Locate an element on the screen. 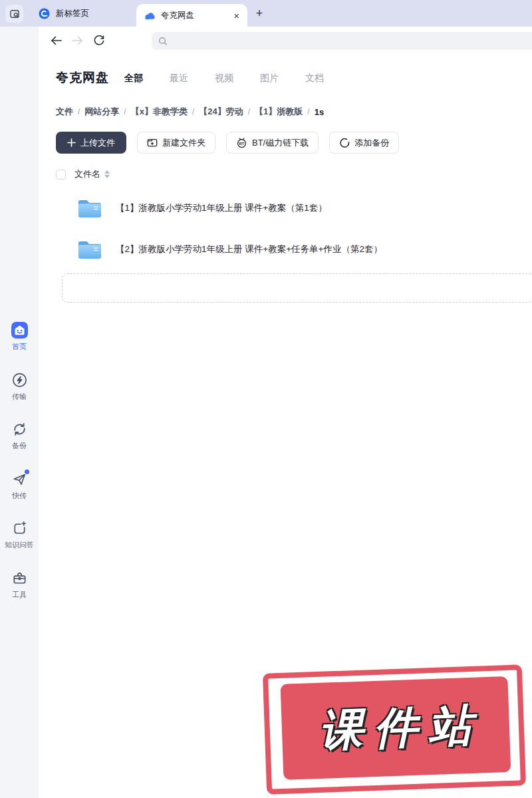 The height and width of the screenshot is (798, 532). add-backup-button: 添加备份 is located at coordinates (364, 142).